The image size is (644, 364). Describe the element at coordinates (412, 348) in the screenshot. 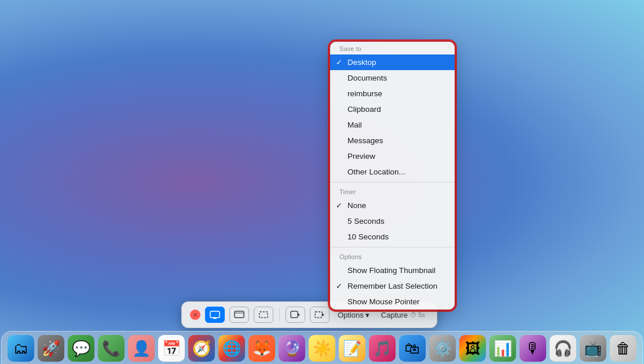

I see `dock-icon-appstore: 🛍` at that location.